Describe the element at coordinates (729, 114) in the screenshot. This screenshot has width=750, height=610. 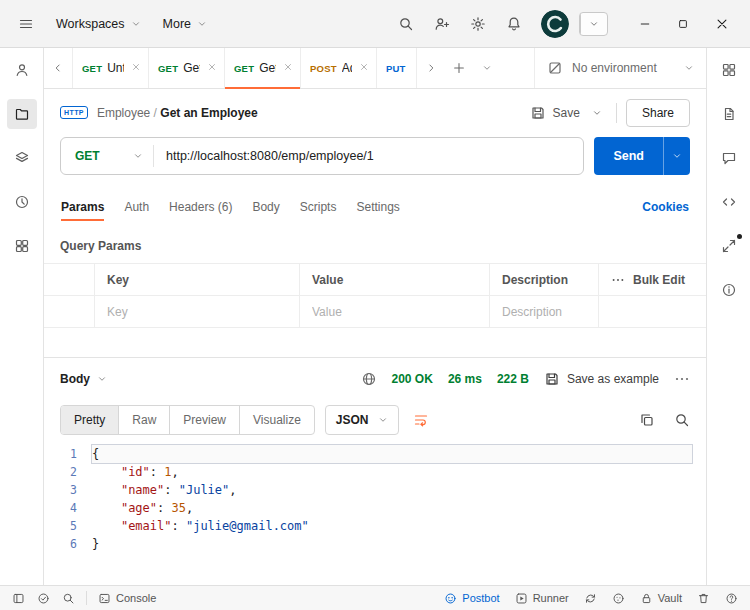
I see `documentation-panel-button` at that location.